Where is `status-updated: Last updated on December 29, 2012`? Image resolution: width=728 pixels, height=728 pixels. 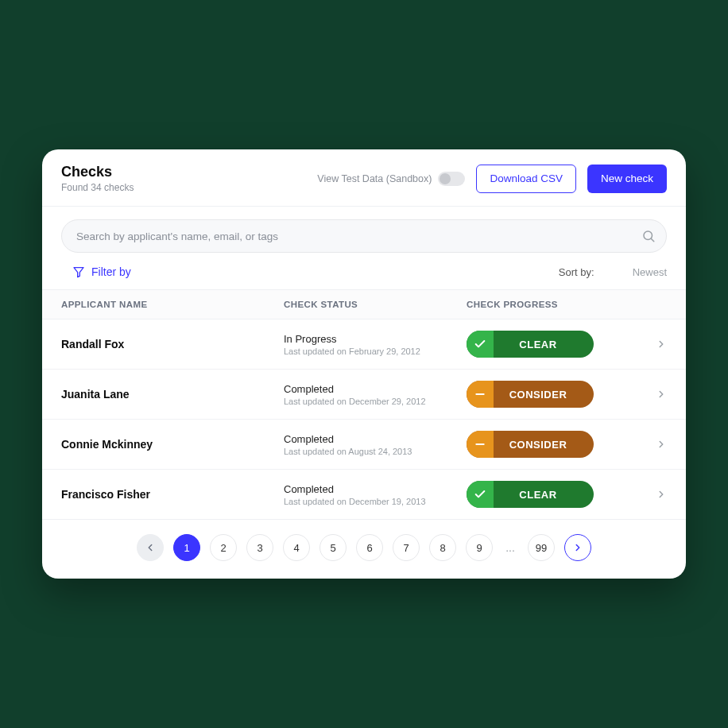 status-updated: Last updated on December 29, 2012 is located at coordinates (375, 401).